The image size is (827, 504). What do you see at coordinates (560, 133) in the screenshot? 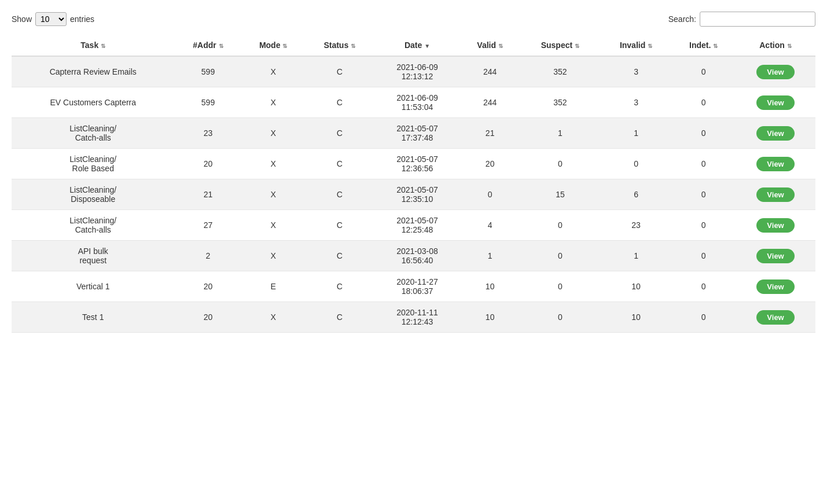
I see `cell-value-suspect: 1` at bounding box center [560, 133].